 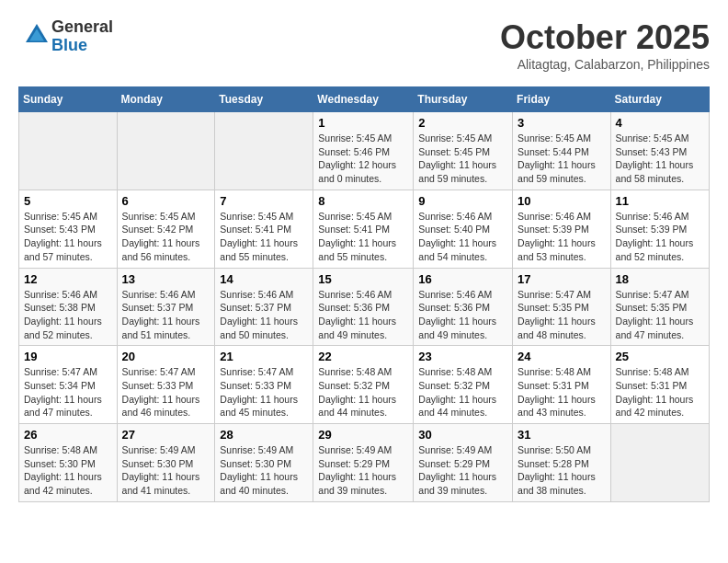 I want to click on calendar-week-row: 19Sunrise: 5:47 AM Sunset: 5:34 PM Dayli…, so click(x=364, y=385).